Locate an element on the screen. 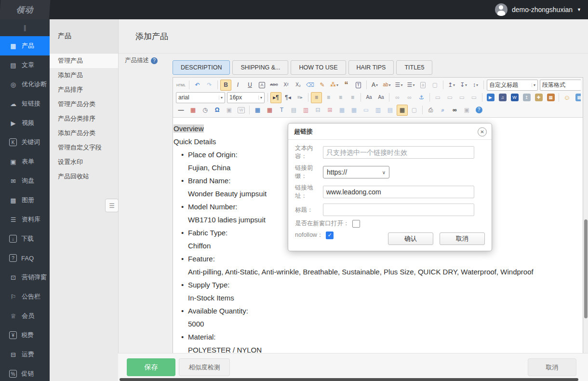  insert-table-button: ▦ is located at coordinates (257, 110).